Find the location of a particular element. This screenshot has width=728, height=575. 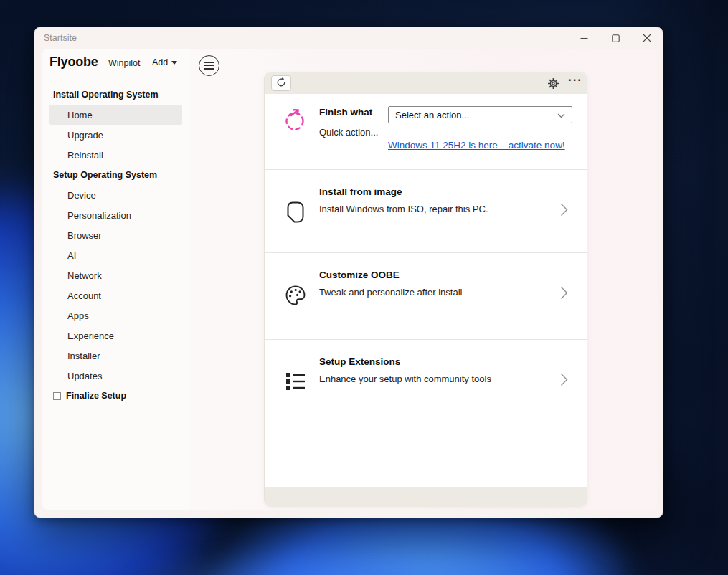

sidebar-item-ai: AI is located at coordinates (116, 255).